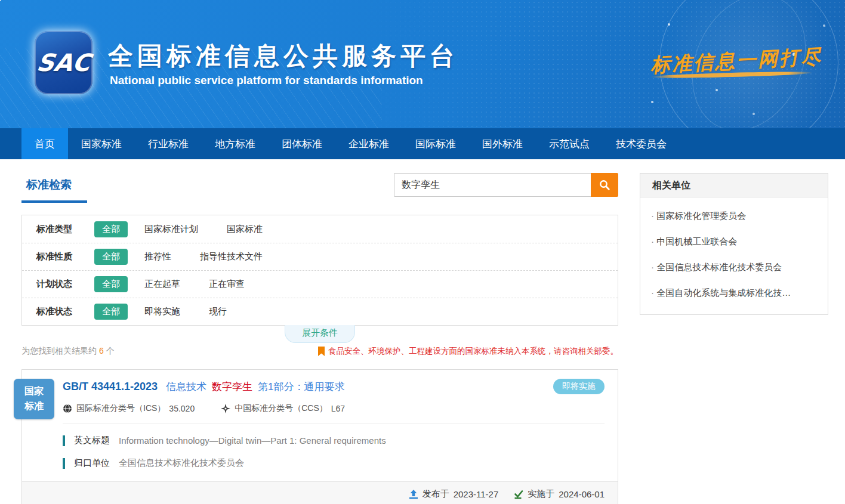  What do you see at coordinates (581, 494) in the screenshot?
I see `implemented-date: 2024-06-01` at bounding box center [581, 494].